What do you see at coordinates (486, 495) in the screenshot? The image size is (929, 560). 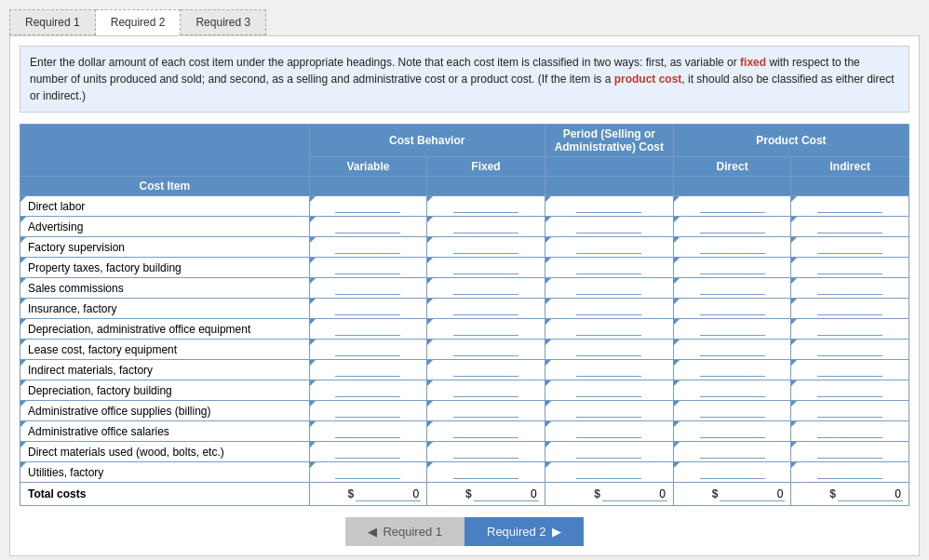 I see `total-cell-fixed: $` at bounding box center [486, 495].